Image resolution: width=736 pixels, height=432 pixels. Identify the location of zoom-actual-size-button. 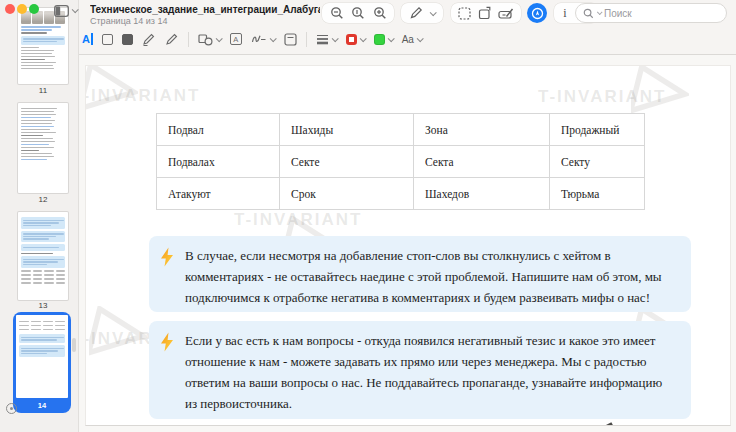
(358, 13).